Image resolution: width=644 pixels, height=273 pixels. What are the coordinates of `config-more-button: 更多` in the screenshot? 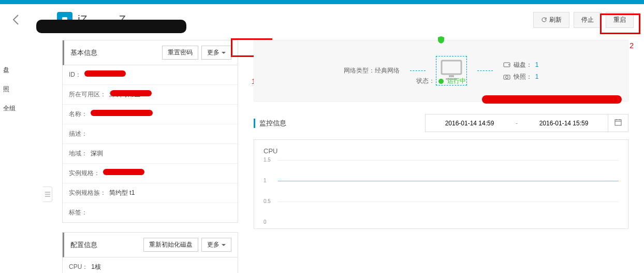 It's located at (216, 245).